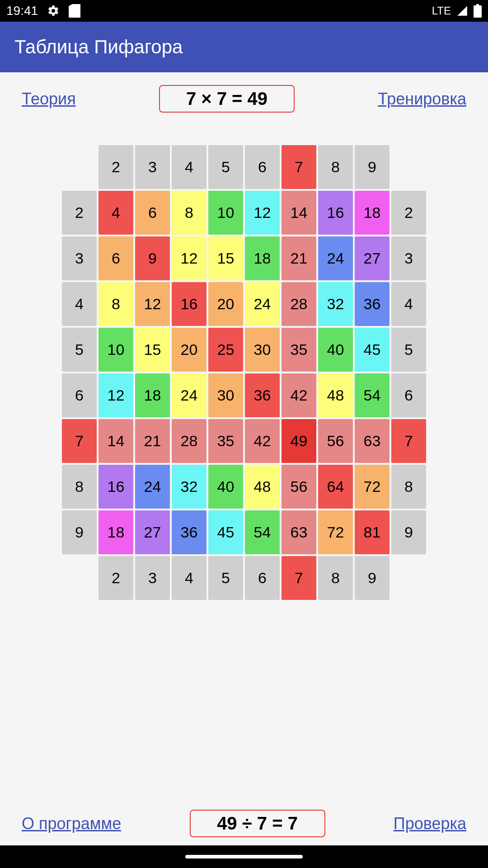 This screenshot has width=488, height=868. I want to click on table-cell: 4, so click(116, 212).